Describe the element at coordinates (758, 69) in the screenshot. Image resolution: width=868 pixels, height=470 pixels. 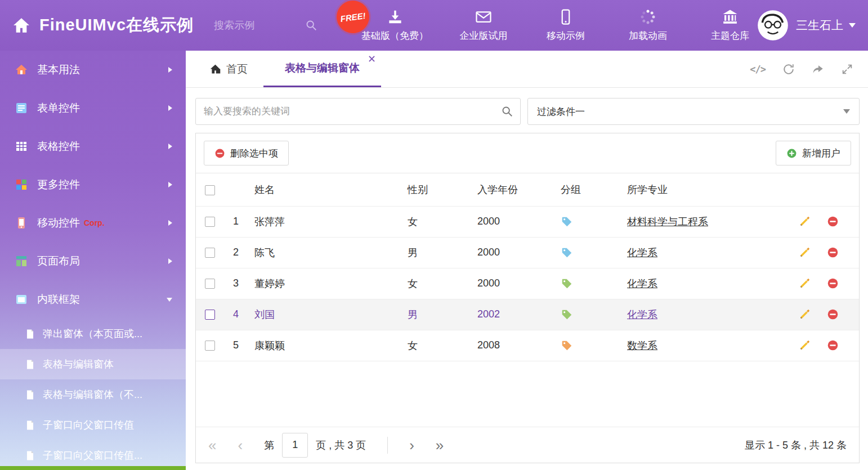
I see `source-code-icon: </>` at that location.